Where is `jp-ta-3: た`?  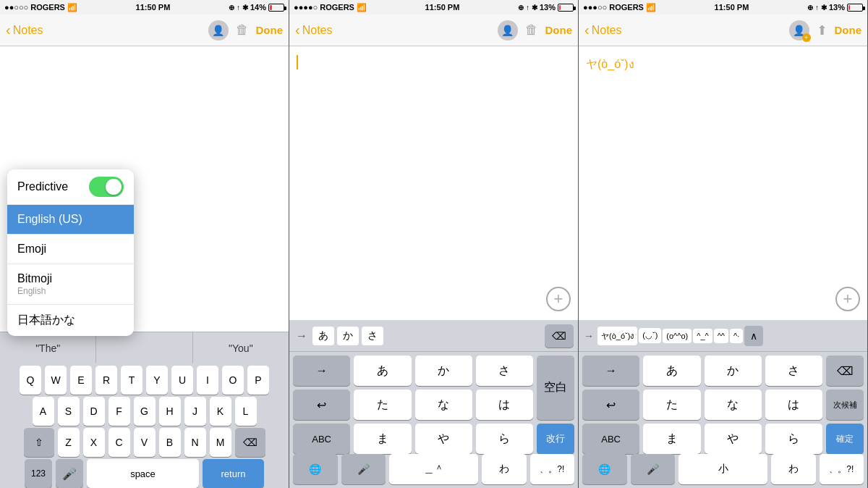
jp-ta-3: た is located at coordinates (671, 405).